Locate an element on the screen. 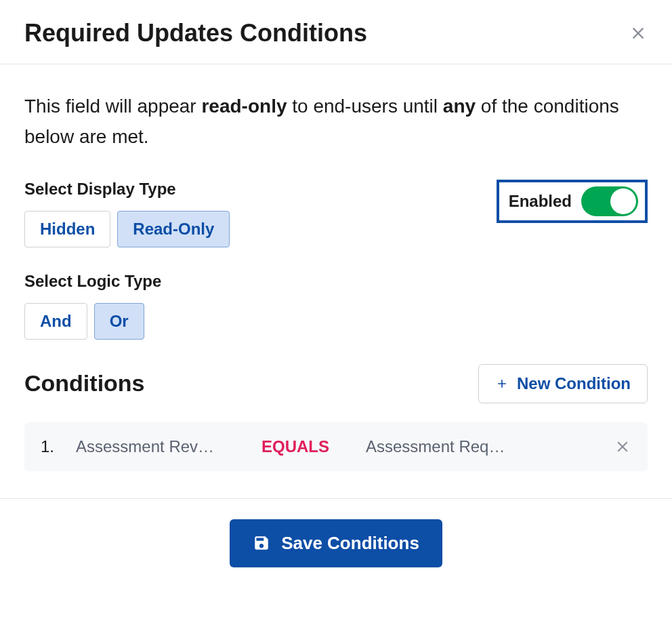  display-type-label: Select Display Type is located at coordinates (260, 189).